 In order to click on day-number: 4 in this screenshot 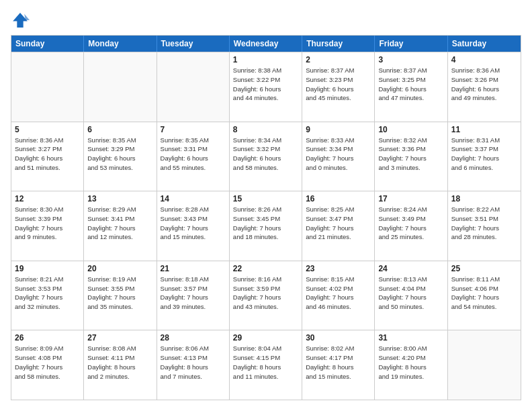, I will do `click(484, 60)`.